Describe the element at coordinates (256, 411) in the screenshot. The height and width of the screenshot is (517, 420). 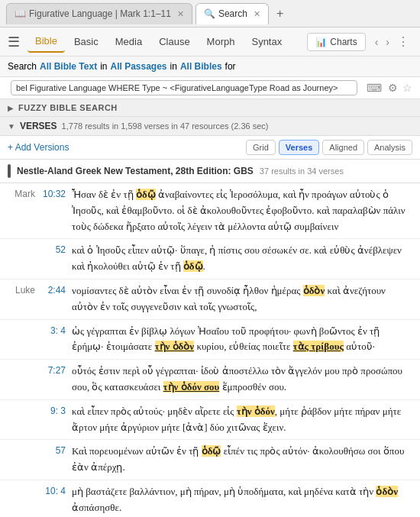
I see `highlight-word: τὴν ὁδόν` at that location.